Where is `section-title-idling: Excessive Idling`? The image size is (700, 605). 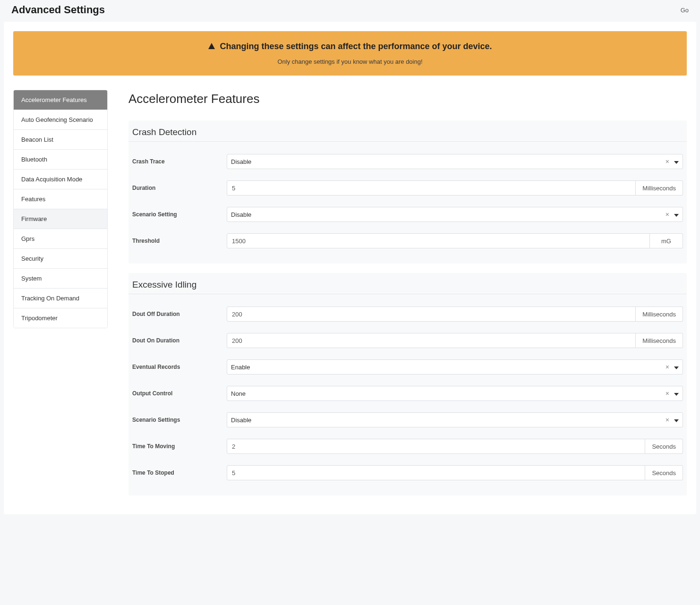 section-title-idling: Excessive Idling is located at coordinates (408, 283).